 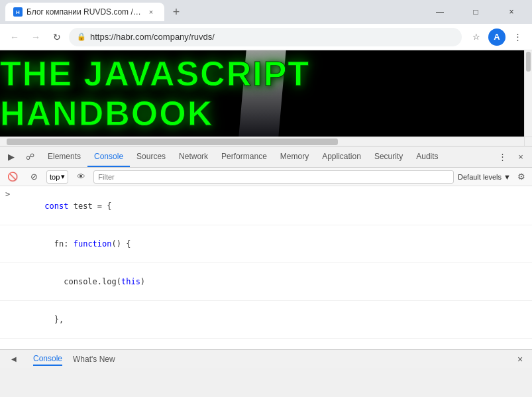 What do you see at coordinates (48, 359) in the screenshot?
I see `bottom-tab-console: Console` at bounding box center [48, 359].